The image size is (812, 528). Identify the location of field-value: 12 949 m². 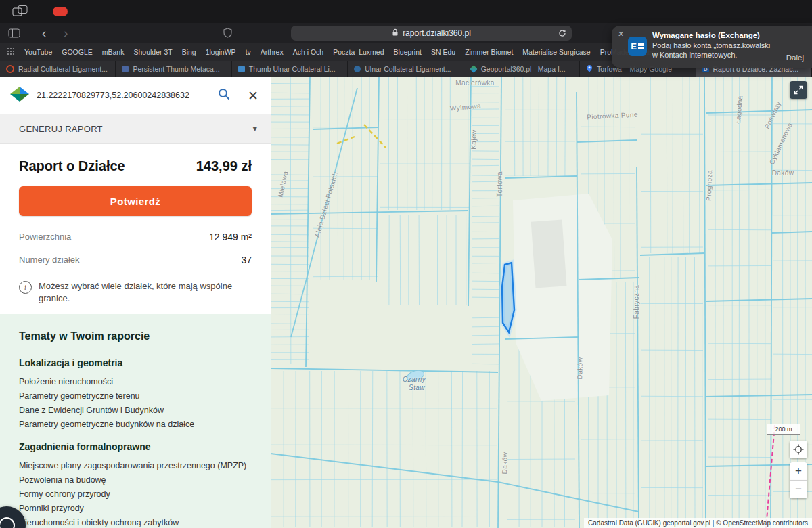
(230, 237).